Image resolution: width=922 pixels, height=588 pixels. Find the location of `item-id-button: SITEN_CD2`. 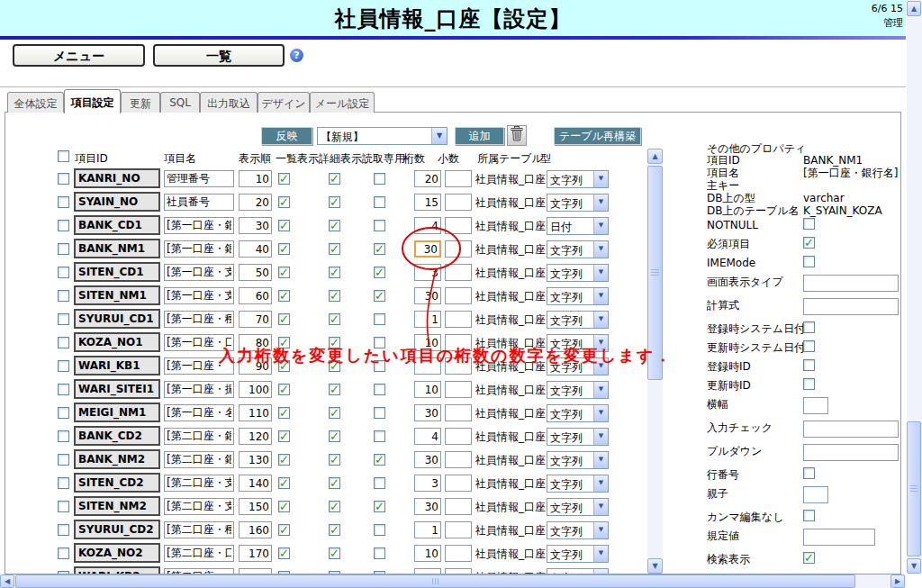

item-id-button: SITEN_CD2 is located at coordinates (117, 483).